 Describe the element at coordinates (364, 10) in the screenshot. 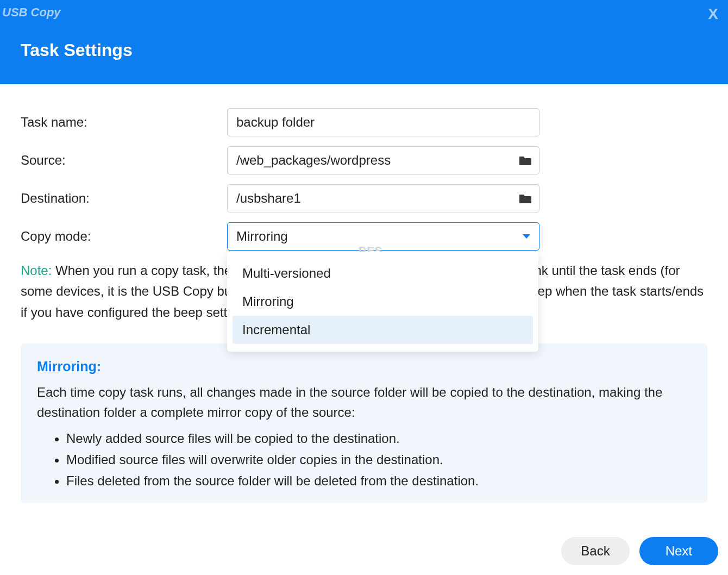

I see `app-title: USB Copy` at that location.